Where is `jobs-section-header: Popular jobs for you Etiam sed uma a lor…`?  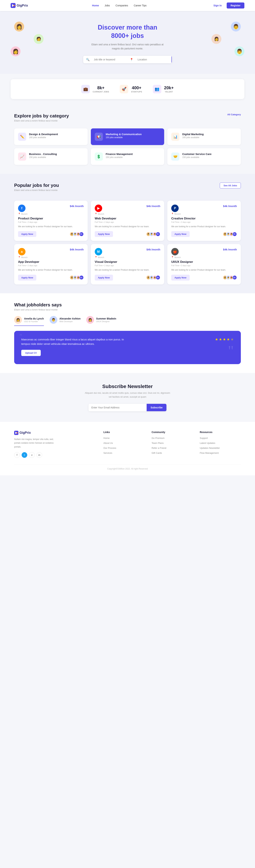 jobs-section-header: Popular jobs for you Etiam sed uma a lor… is located at coordinates (127, 189).